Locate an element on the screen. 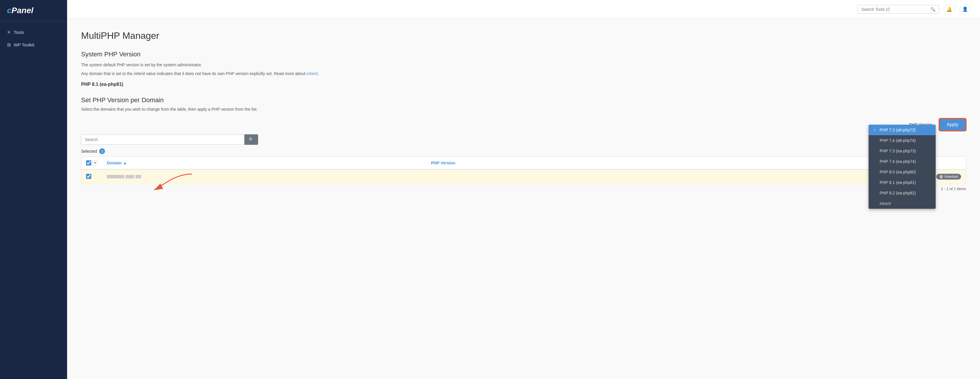 The width and height of the screenshot is (980, 379). table-search-bar is located at coordinates (163, 139).